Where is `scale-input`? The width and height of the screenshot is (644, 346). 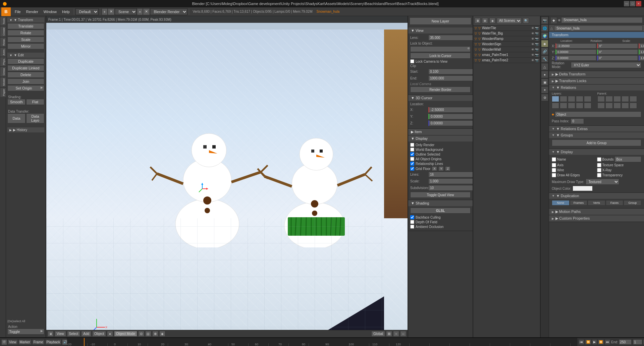
scale-input is located at coordinates (451, 181).